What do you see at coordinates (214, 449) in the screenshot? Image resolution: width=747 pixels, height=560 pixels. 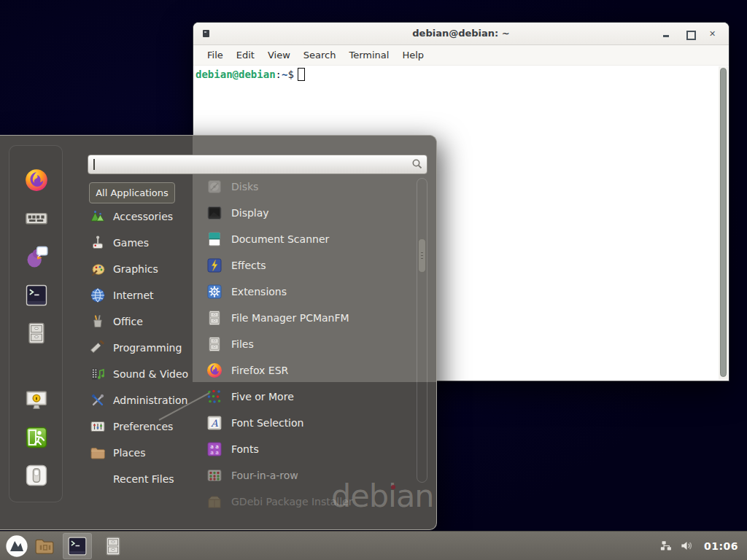 I see `fonts-icon: a aa a` at bounding box center [214, 449].